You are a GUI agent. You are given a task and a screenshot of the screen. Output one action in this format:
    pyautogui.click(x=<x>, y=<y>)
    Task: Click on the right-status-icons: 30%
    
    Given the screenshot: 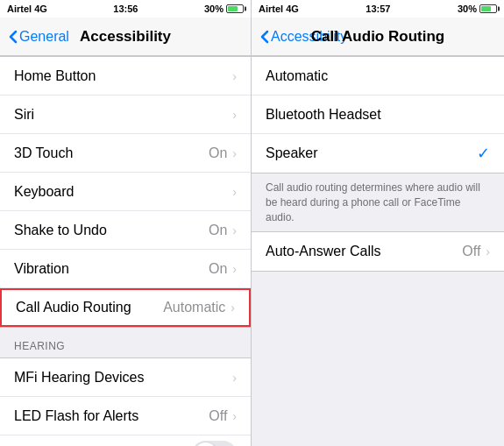 What is the action you would take?
    pyautogui.click(x=477, y=9)
    